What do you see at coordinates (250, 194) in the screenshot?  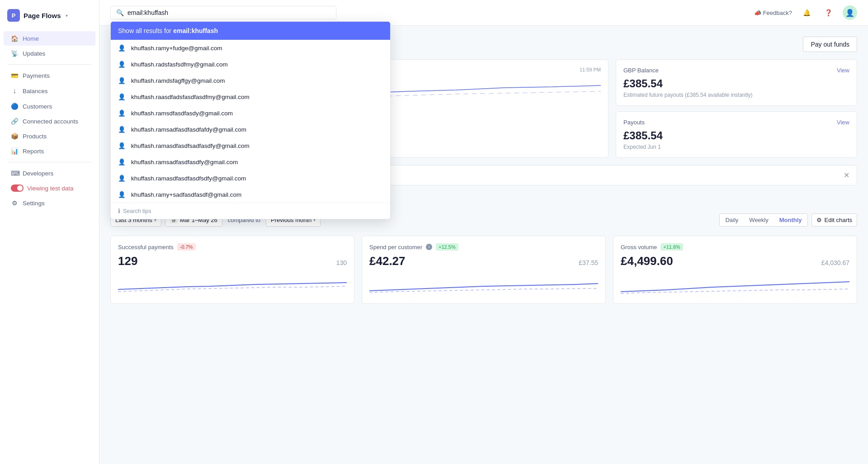 I see `dropdown-result-9: 👤 khuffash.ramy+sadfasdfasdf@gmail.com` at bounding box center [250, 194].